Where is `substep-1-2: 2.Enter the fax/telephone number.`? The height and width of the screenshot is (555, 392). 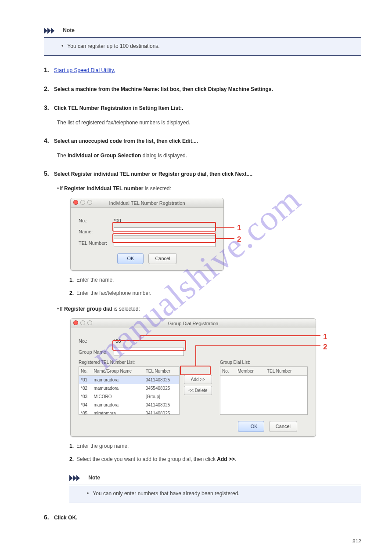
substep-1-2: 2.Enter the fax/telephone number. is located at coordinates (215, 293).